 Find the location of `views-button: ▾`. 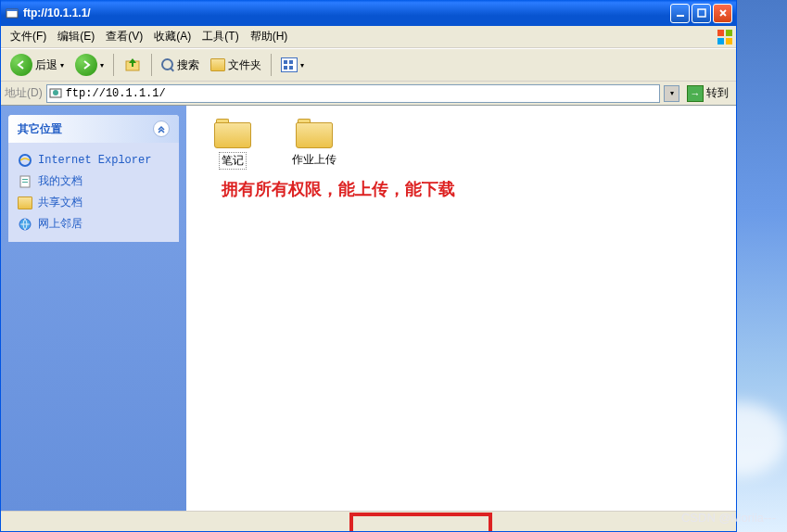

views-button: ▾ is located at coordinates (293, 65).